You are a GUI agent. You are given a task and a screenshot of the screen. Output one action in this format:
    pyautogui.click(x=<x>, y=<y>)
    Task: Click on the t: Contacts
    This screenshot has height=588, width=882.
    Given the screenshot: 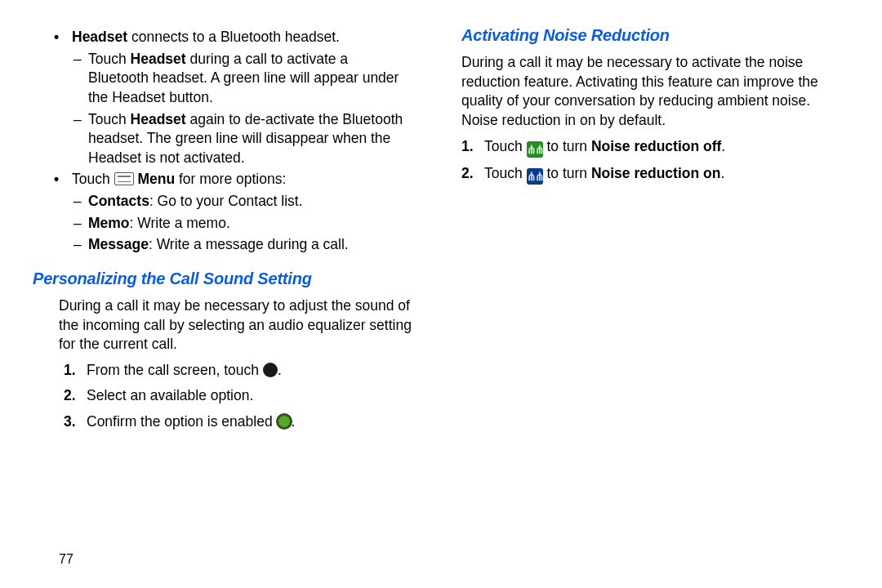 What is the action you would take?
    pyautogui.click(x=119, y=201)
    